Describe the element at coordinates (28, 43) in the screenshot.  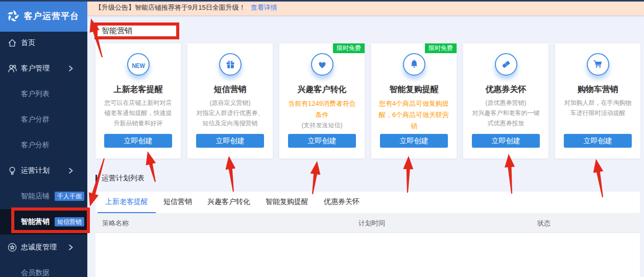
I see `sidebar-item-label: 首页` at that location.